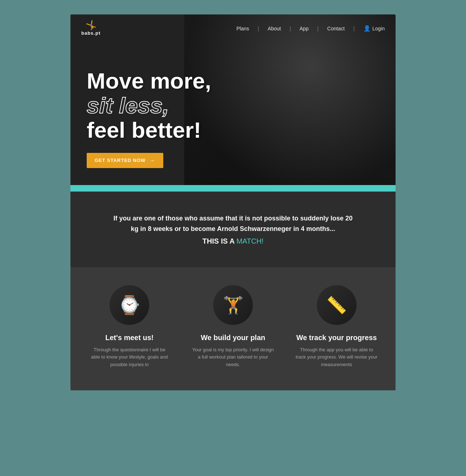 This screenshot has width=466, height=476. What do you see at coordinates (129, 357) in the screenshot?
I see `feature-desc-meet: Through the questionnaire I will be able…` at bounding box center [129, 357].